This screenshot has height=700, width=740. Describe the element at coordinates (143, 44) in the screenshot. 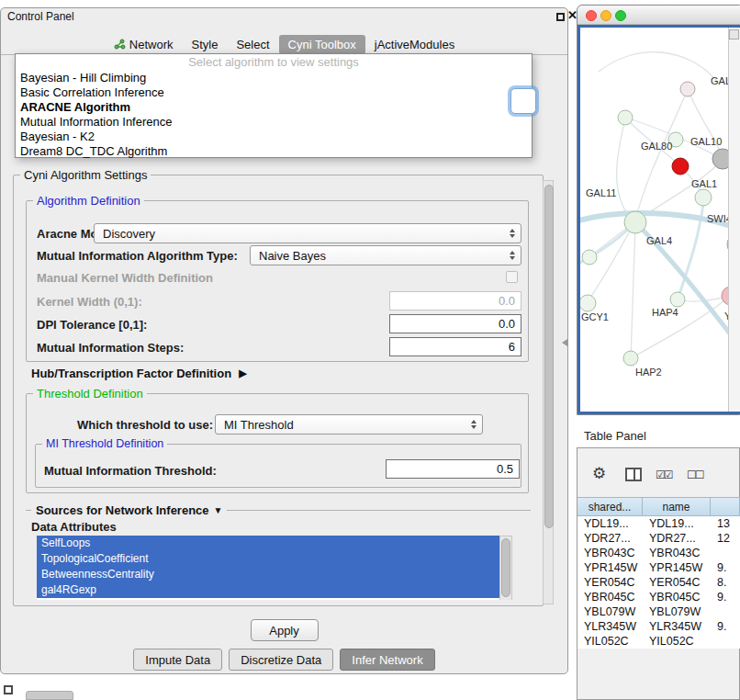

I see `tab-network: Network` at that location.